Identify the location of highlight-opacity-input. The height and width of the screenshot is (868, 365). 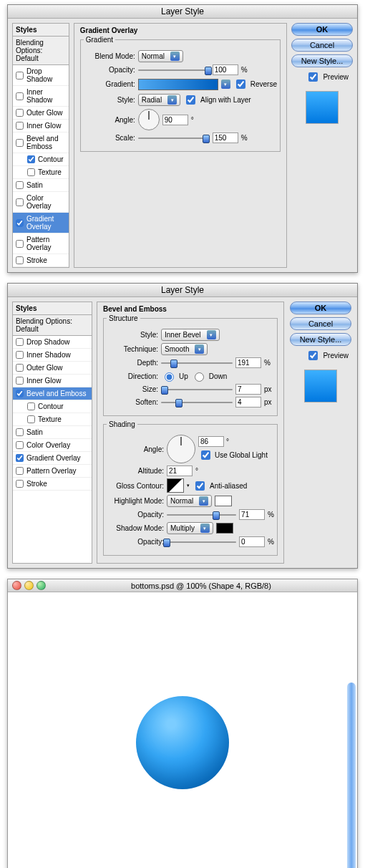
(252, 514).